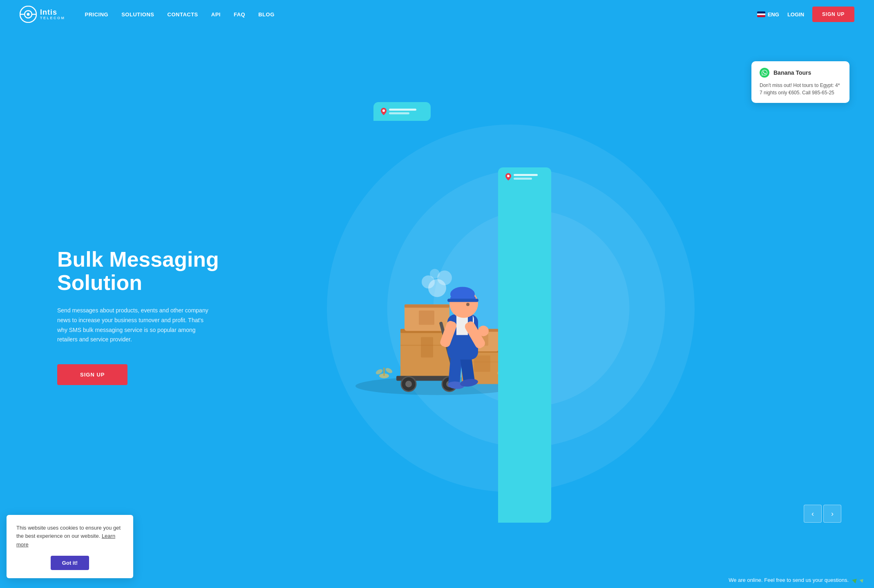 The image size is (874, 588). Describe the element at coordinates (421, 14) in the screenshot. I see `nav-links: PRICING SOLUTIONS CONTACTS API FAQ BLOG` at that location.